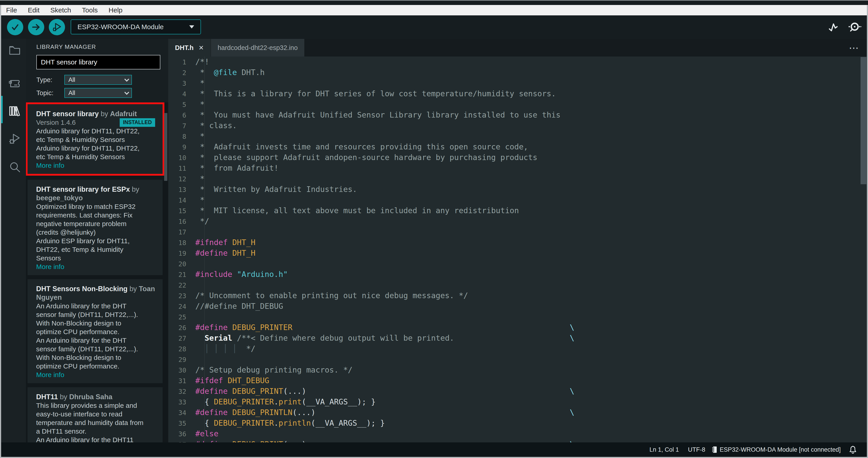 The height and width of the screenshot is (458, 868). Describe the element at coordinates (182, 243) in the screenshot. I see `line-number: 18` at that location.